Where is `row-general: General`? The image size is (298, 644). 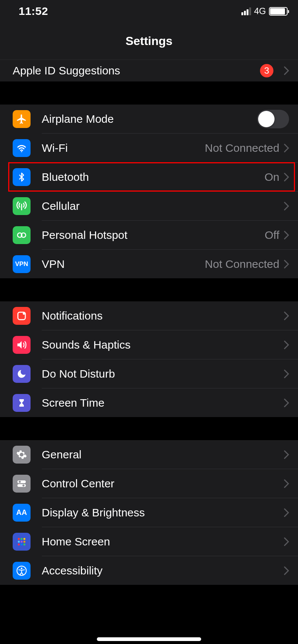 row-general: General is located at coordinates (149, 455).